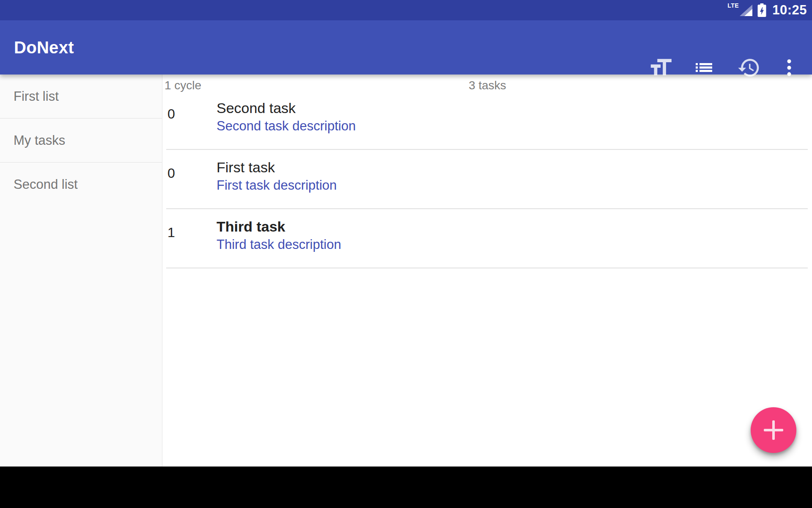 The height and width of the screenshot is (508, 812). What do you see at coordinates (81, 185) in the screenshot?
I see `sidebar-item-second-list: Second list` at bounding box center [81, 185].